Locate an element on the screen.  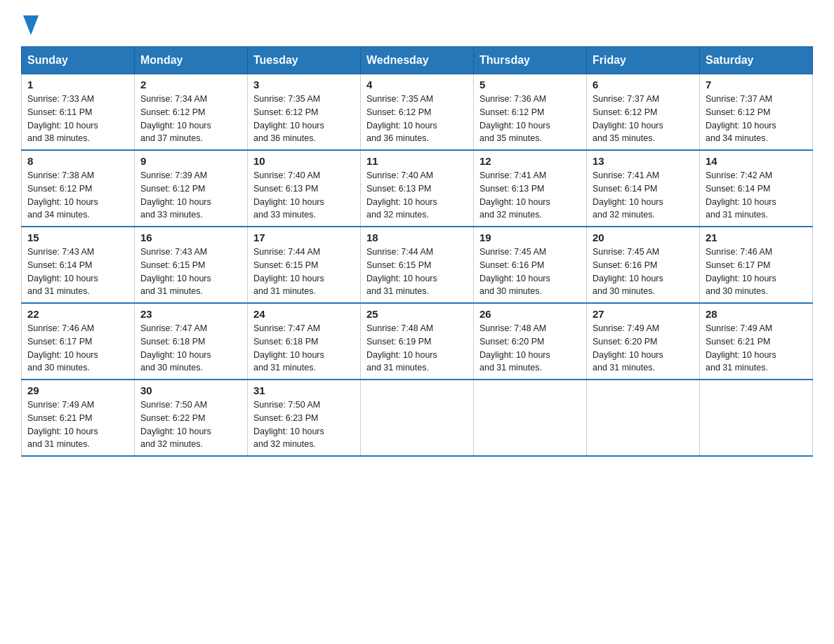
week-row-3: 15 Sunrise: 7:43 AMSunset: 6:14 PMDaylig… is located at coordinates (417, 265).